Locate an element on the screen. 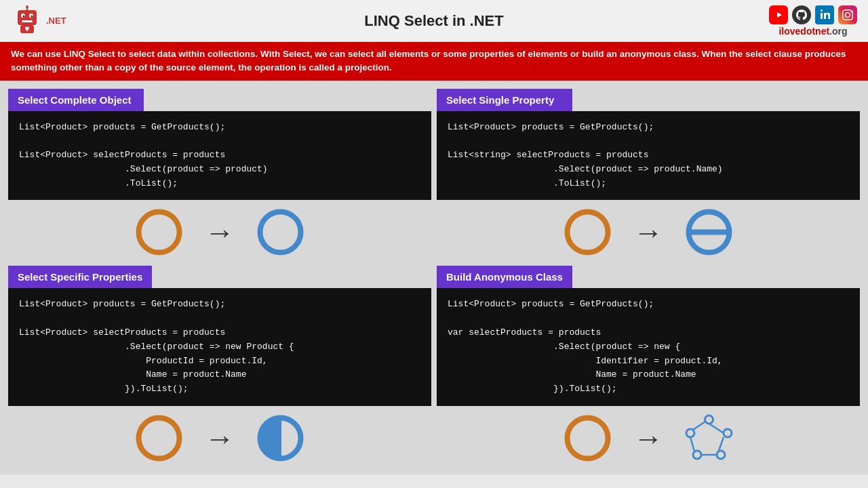 This screenshot has height=488, width=868. result-icon-specific is located at coordinates (281, 438).